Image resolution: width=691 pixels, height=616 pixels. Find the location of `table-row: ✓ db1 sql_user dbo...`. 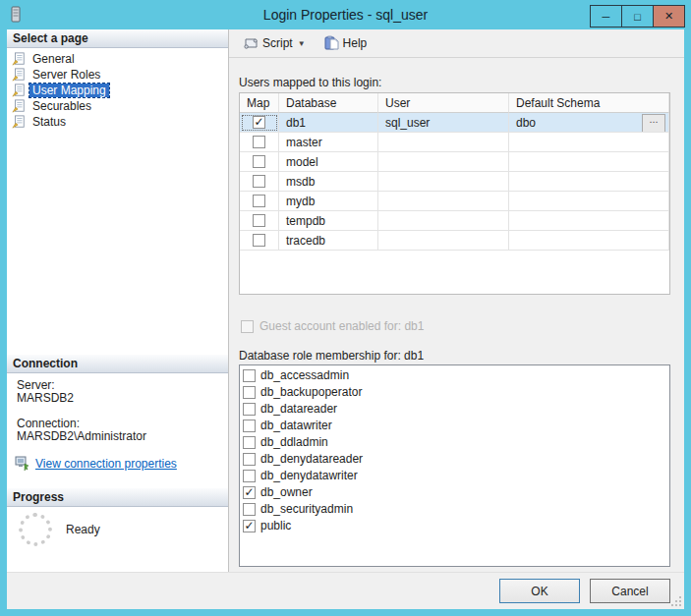

table-row: ✓ db1 sql_user dbo... is located at coordinates (454, 123).